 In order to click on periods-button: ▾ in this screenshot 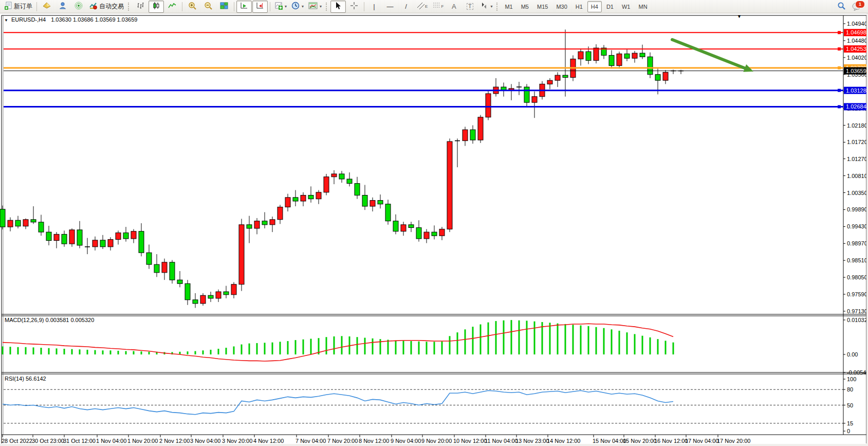, I will do `click(298, 7)`.